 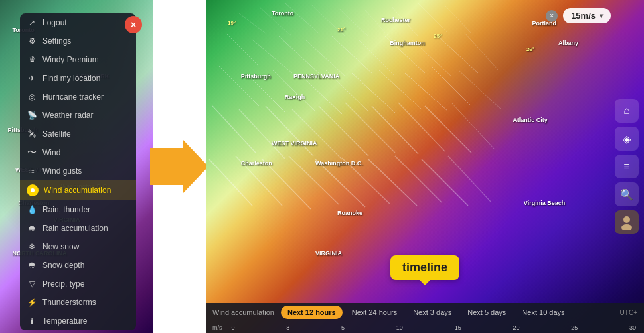 What do you see at coordinates (32, 78) in the screenshot?
I see `find-location-icon: ✈` at bounding box center [32, 78].